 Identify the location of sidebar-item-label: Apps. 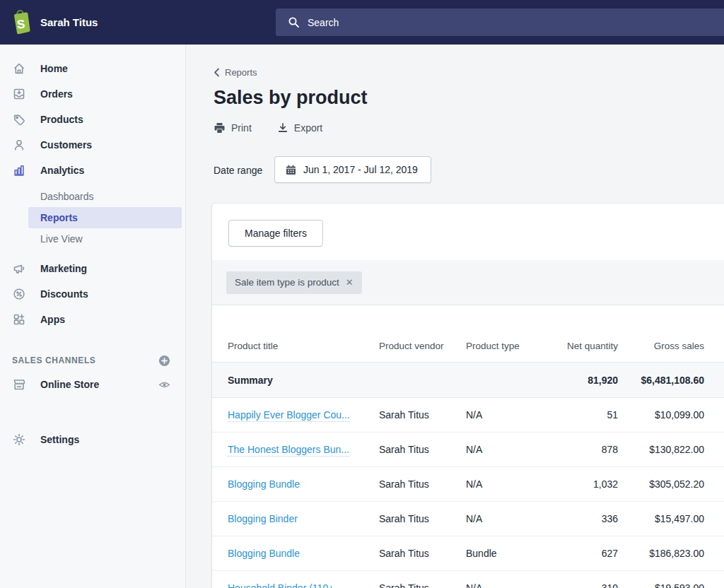
(52, 319).